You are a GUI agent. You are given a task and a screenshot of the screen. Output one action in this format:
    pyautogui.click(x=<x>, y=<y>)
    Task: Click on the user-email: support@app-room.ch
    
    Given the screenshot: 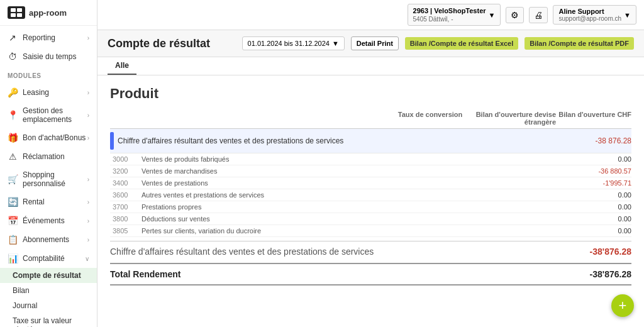 What is the action you would take?
    pyautogui.click(x=590, y=19)
    